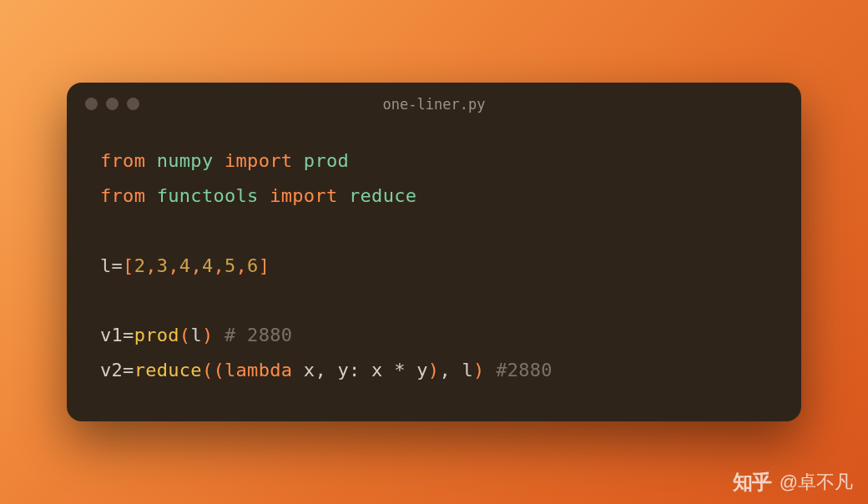  Describe the element at coordinates (265, 265) in the screenshot. I see `bracket: ]` at that location.